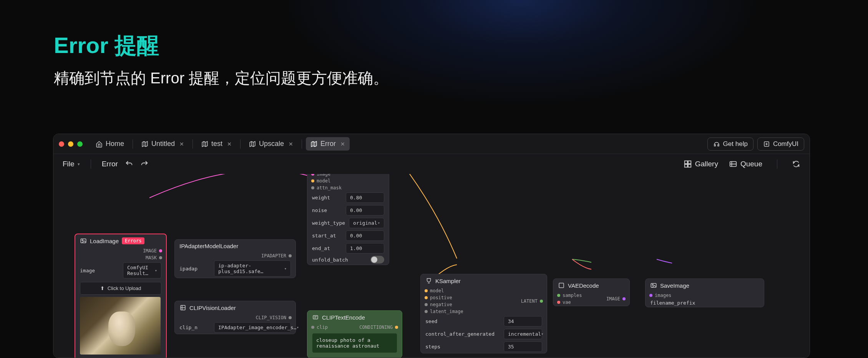 The image size is (868, 358). What do you see at coordinates (163, 144) in the screenshot?
I see `tab-untitled: Untitled ✕` at bounding box center [163, 144].